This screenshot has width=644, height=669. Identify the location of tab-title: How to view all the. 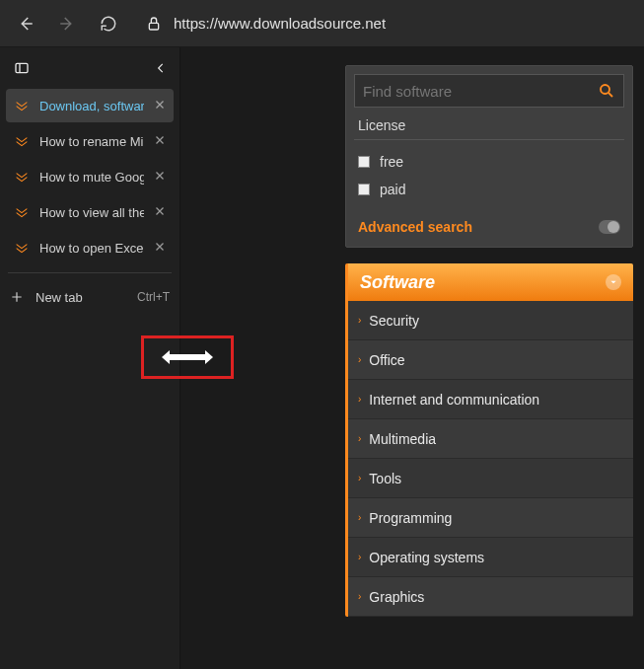
(92, 213).